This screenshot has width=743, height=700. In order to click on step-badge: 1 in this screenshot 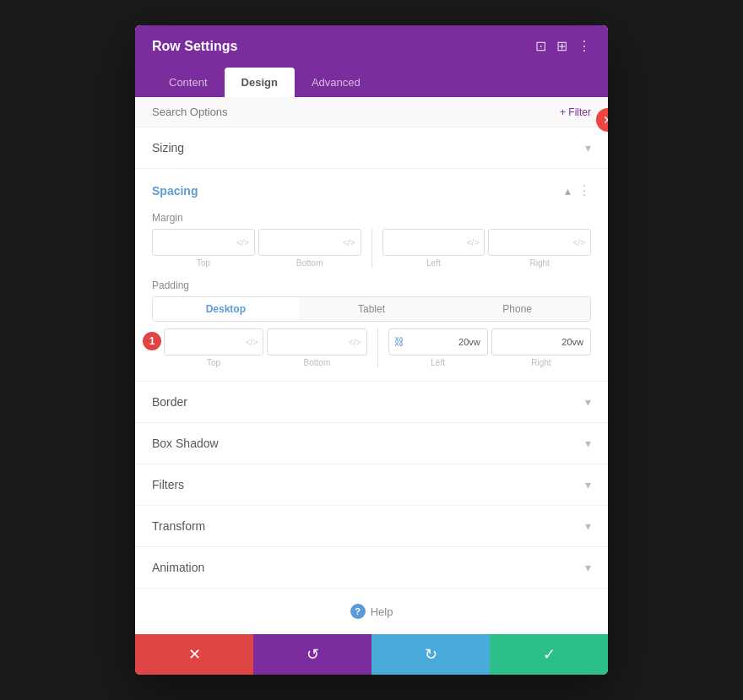, I will do `click(152, 341)`.